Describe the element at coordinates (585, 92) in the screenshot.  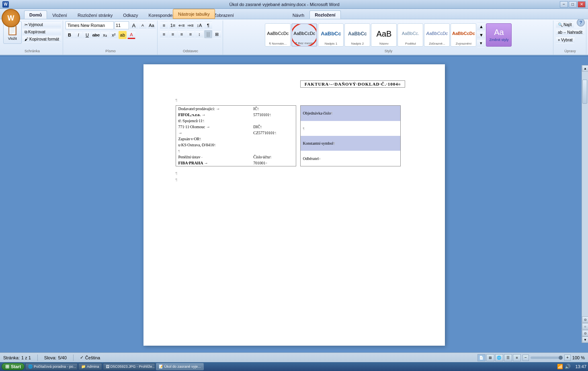
I see `scroll-thumb` at that location.